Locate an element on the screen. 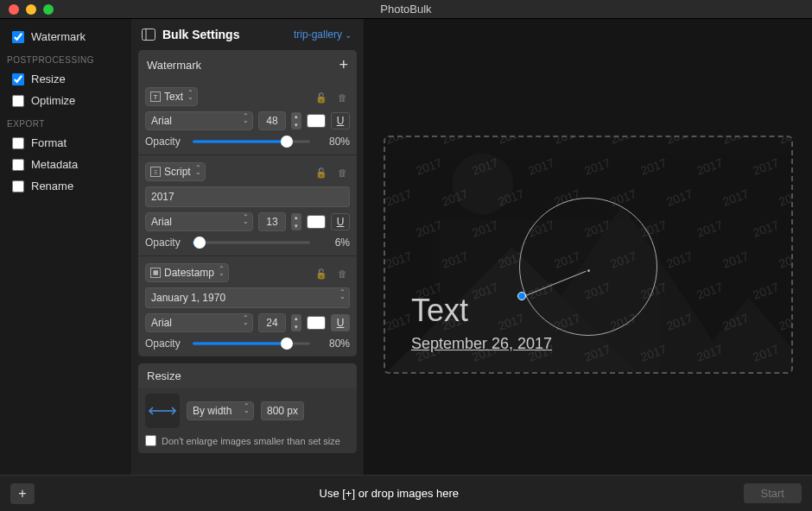 This screenshot has width=812, height=511. dont-enlarge-label: Don't enlarge images smaller than set si… is located at coordinates (251, 441).